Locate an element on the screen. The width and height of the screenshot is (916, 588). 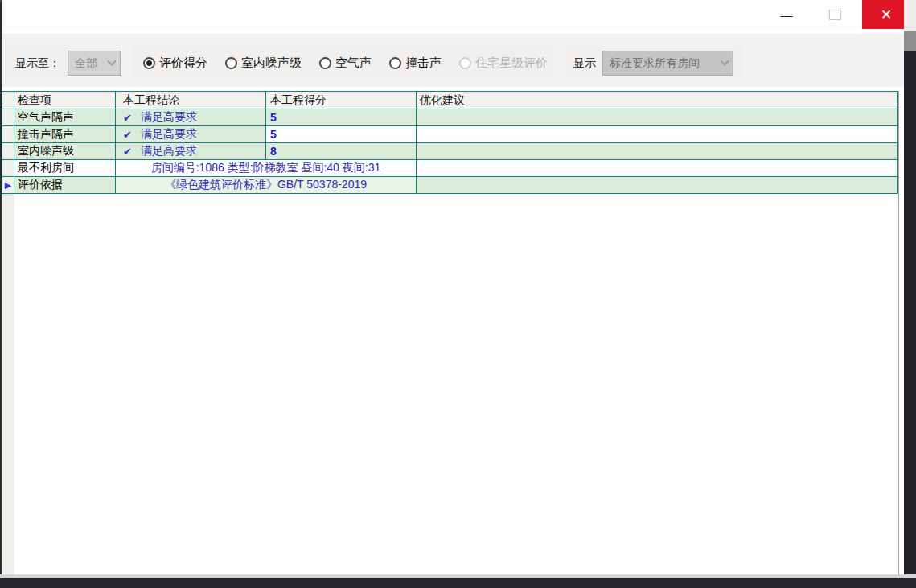
table-row-evaluation-basis: ▶ 评价依据 《绿色建筑评价标准》GB/T 50378-2019 is located at coordinates (450, 185).